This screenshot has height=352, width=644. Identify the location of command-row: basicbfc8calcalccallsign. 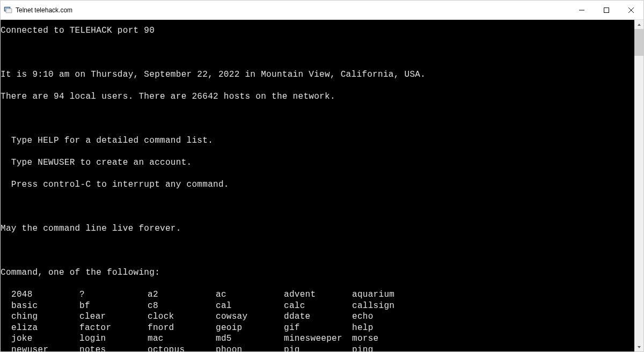
(318, 306).